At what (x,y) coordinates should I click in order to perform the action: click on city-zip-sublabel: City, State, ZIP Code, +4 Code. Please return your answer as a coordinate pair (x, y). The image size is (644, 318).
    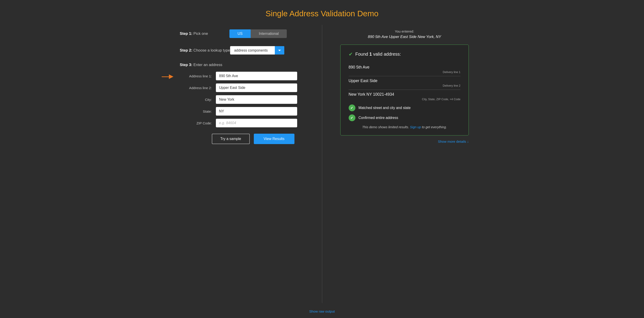
    Looking at the image, I should click on (405, 101).